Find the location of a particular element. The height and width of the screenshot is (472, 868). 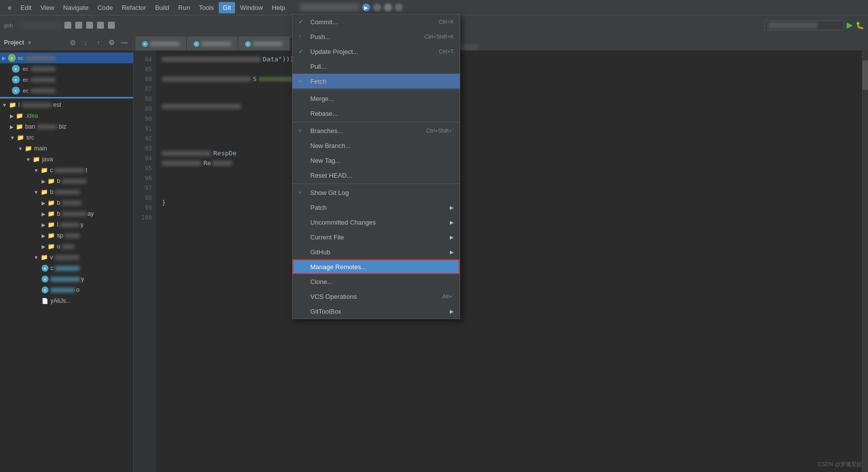

menu-item-clone: Clone... is located at coordinates (376, 282).